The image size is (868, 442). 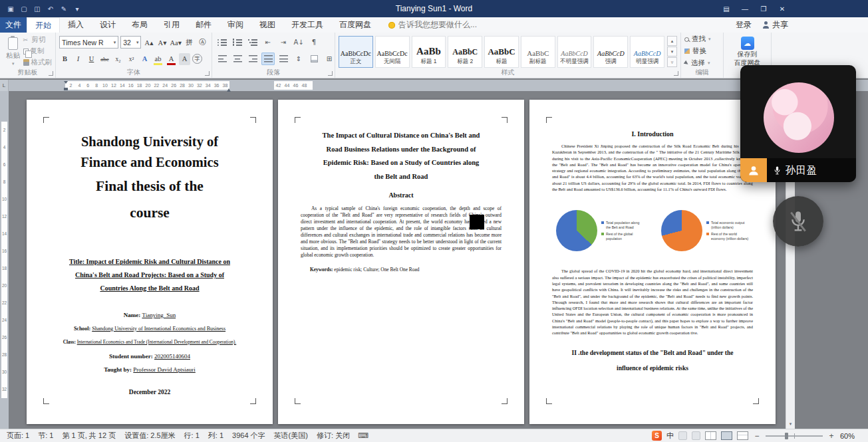 What do you see at coordinates (307, 25) in the screenshot?
I see `ribbon-tab: 开发工具` at bounding box center [307, 25].